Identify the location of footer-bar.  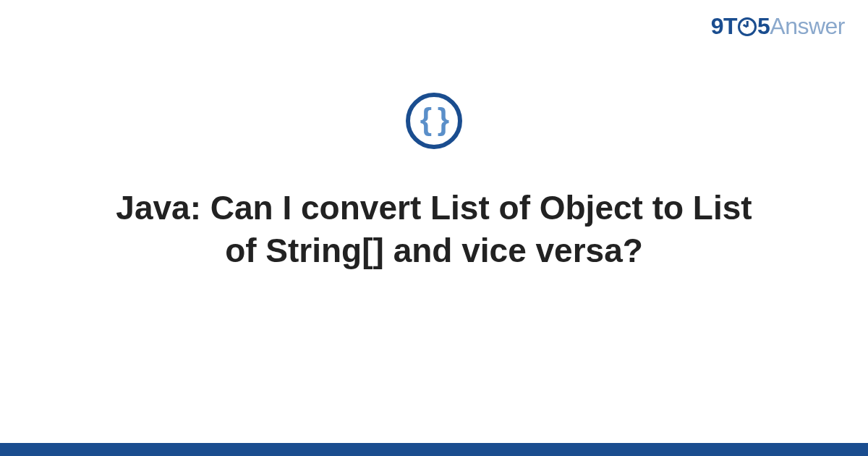
(434, 449).